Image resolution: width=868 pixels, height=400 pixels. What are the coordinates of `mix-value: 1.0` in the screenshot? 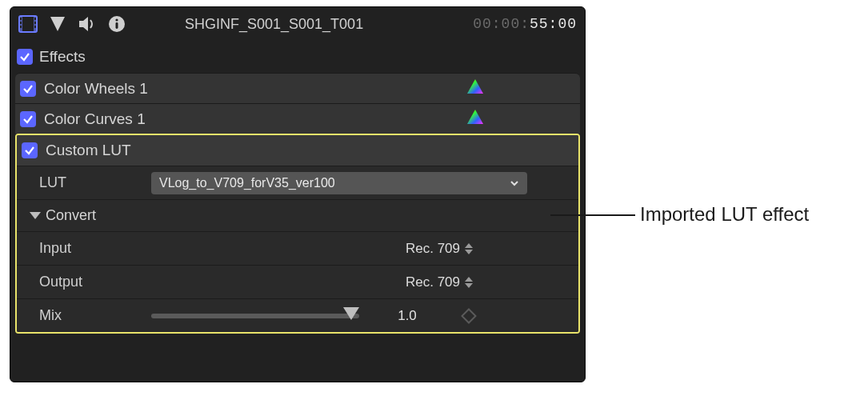 It's located at (407, 316).